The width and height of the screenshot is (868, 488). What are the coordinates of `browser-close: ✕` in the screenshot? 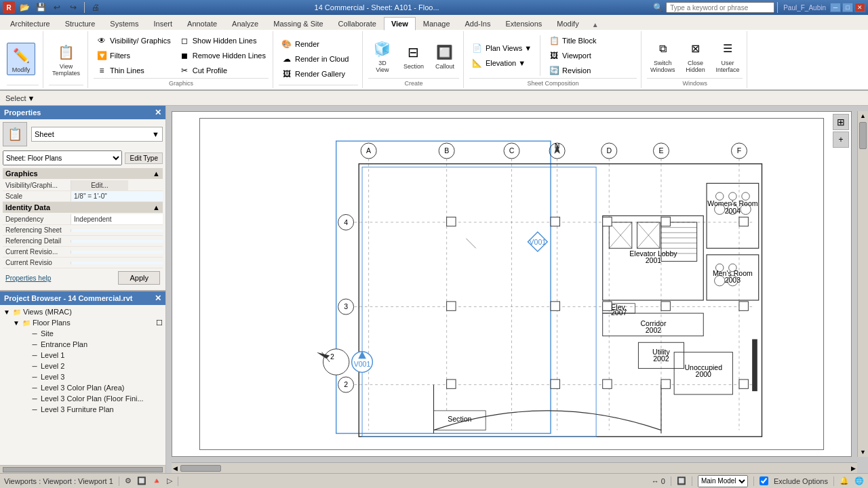 It's located at (158, 298).